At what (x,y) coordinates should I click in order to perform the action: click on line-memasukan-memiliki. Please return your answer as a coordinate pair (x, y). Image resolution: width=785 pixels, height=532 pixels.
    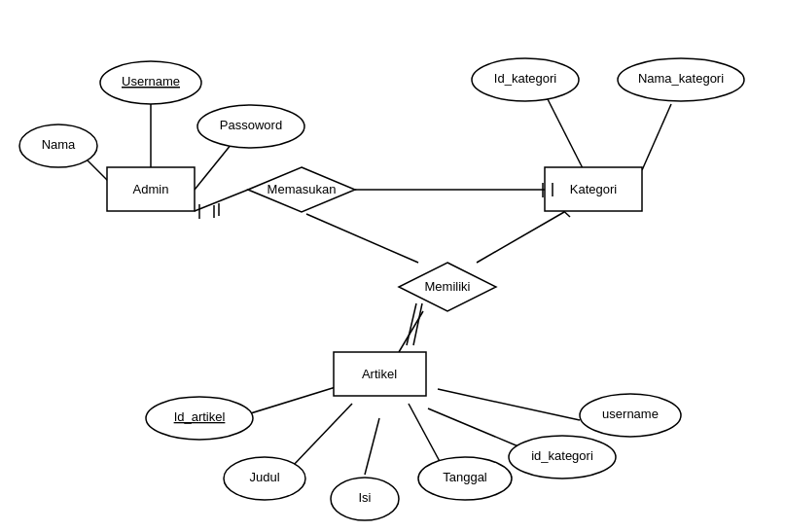
    Looking at the image, I should click on (362, 238).